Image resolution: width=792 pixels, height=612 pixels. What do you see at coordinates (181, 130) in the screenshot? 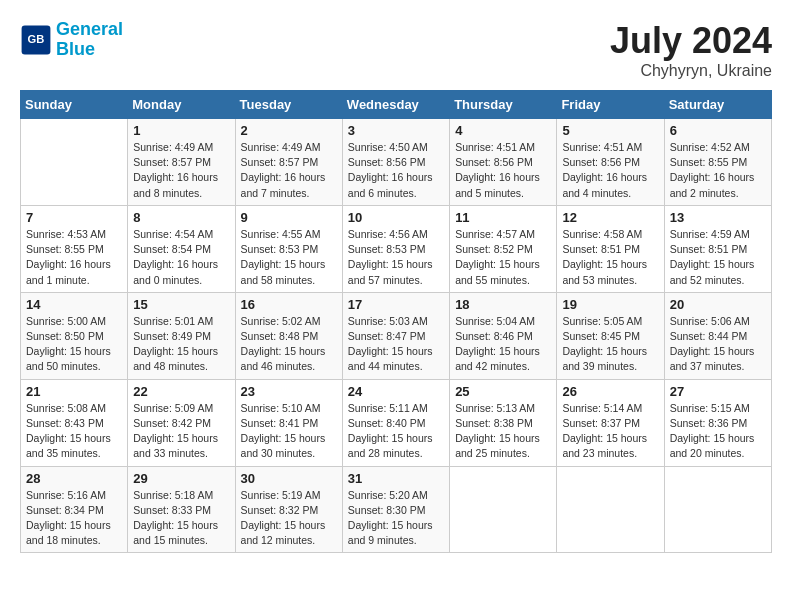
I see `day-number: 1` at bounding box center [181, 130].